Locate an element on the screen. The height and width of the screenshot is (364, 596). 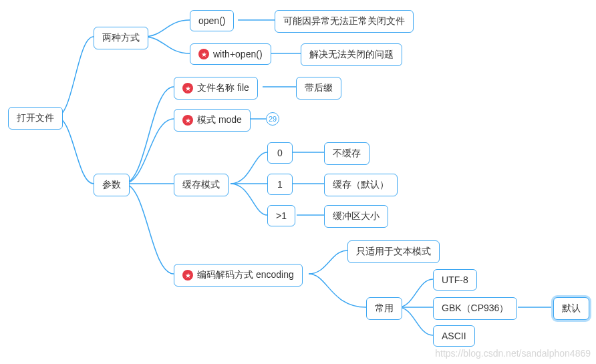
node-gbk: GBK（CP936） is located at coordinates (475, 309).